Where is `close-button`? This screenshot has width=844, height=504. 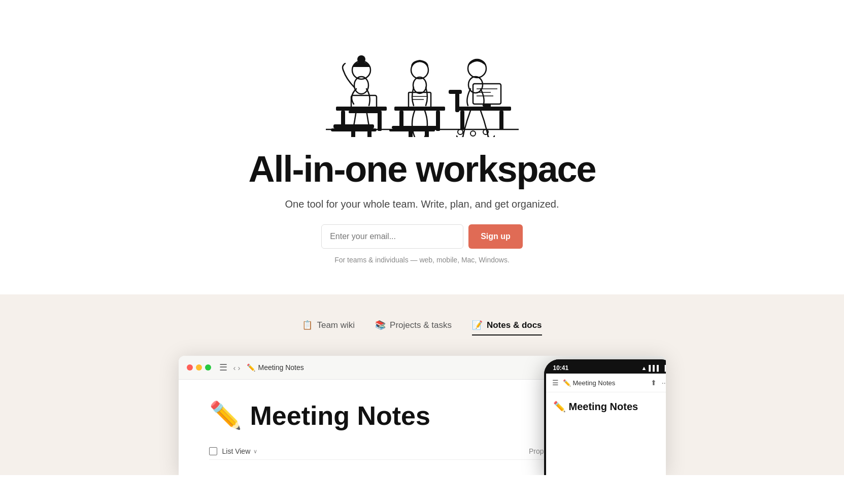
close-button is located at coordinates (190, 367).